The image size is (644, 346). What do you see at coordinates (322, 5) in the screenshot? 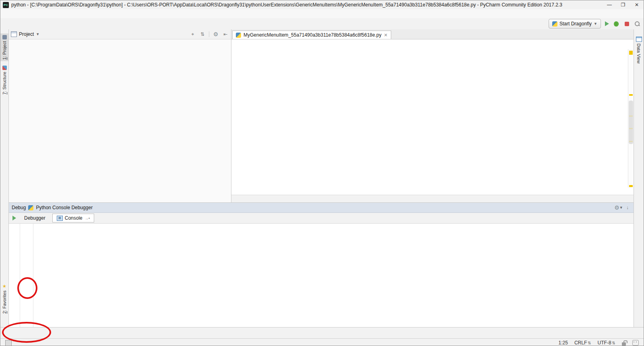
I see `title-bar: PC python - [C:\ProgramData\ORS\Dragonfl…` at bounding box center [322, 5].